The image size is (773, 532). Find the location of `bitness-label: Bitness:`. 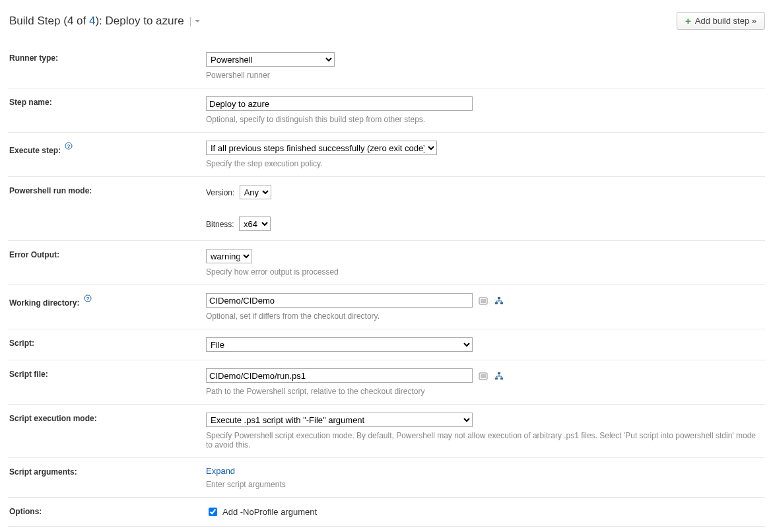

bitness-label: Bitness: is located at coordinates (220, 224).